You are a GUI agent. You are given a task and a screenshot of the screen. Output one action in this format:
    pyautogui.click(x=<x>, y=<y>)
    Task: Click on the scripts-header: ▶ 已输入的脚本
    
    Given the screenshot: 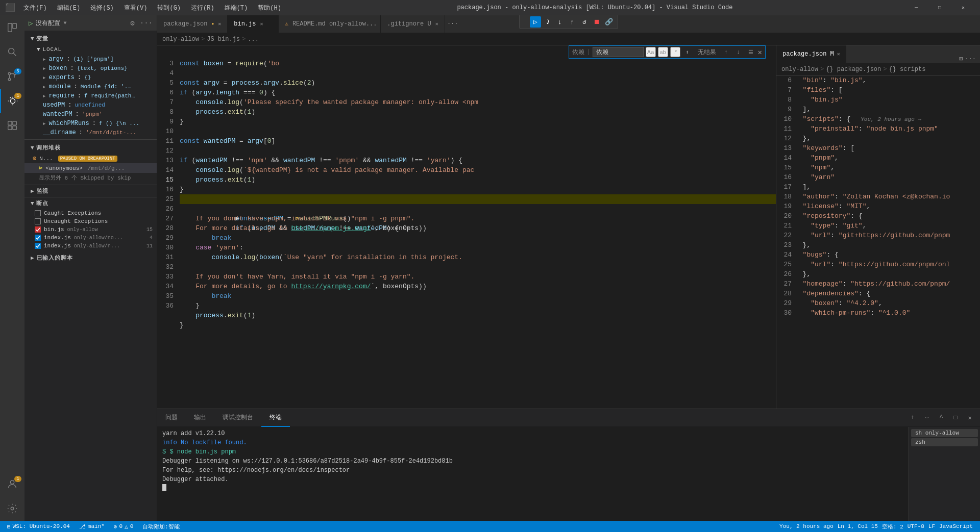 What is the action you would take?
    pyautogui.click(x=91, y=258)
    